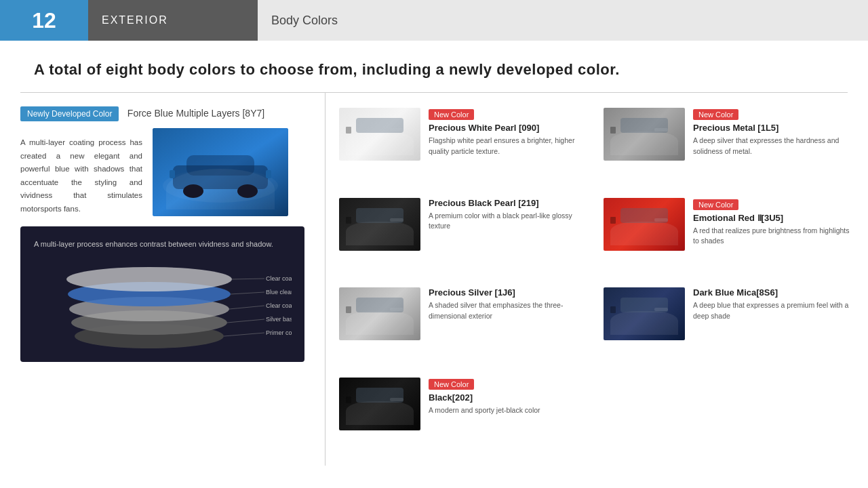 The width and height of the screenshot is (868, 488). I want to click on color-info-black-pearl: Precious Black Pearl [219] A premium col…, so click(509, 216).